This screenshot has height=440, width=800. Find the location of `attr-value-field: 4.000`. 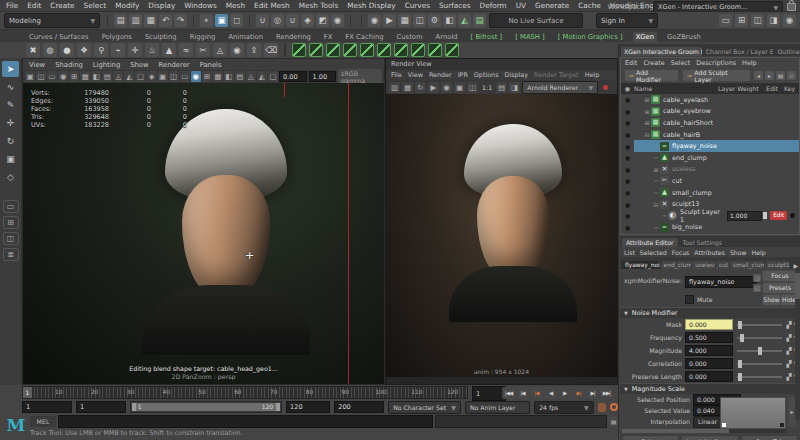

attr-value-field: 4.000 is located at coordinates (709, 350).